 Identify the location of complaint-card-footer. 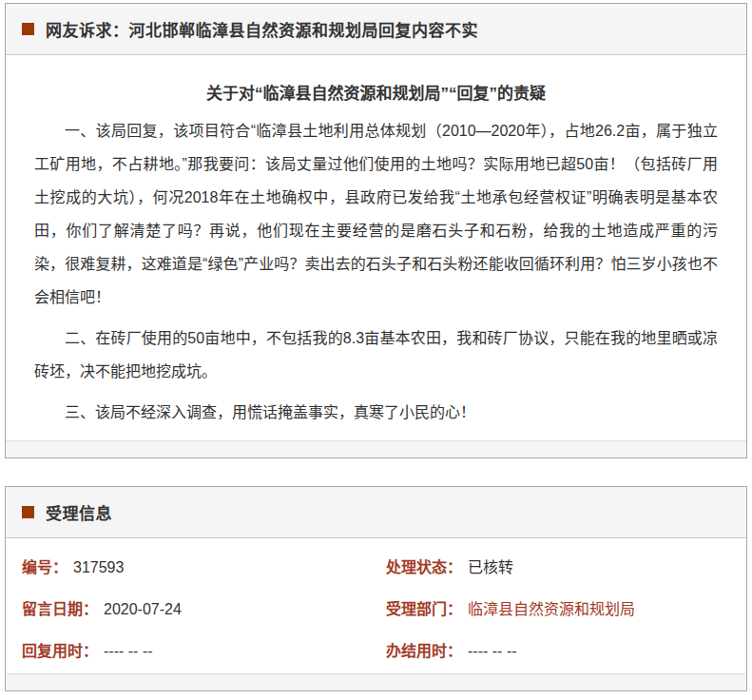
(376, 449).